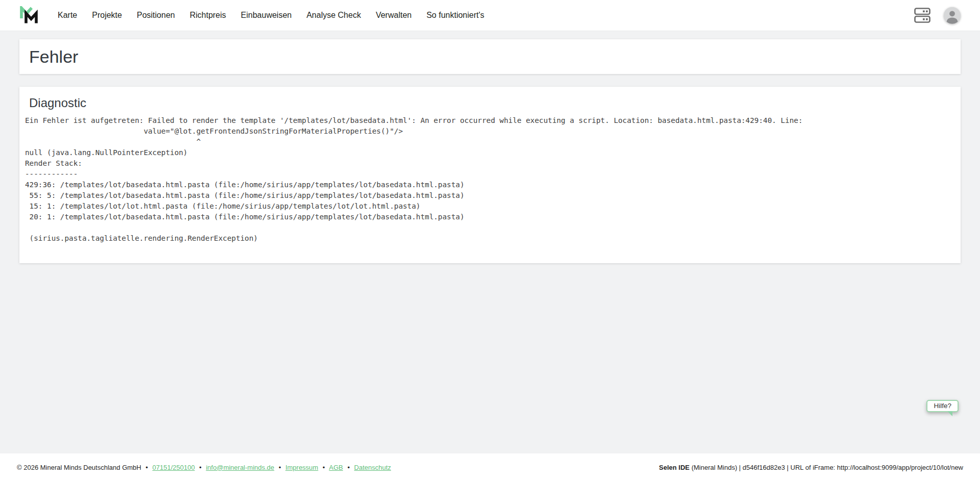 The width and height of the screenshot is (980, 481). What do you see at coordinates (942, 406) in the screenshot?
I see `help-button: Hilfe?` at bounding box center [942, 406].